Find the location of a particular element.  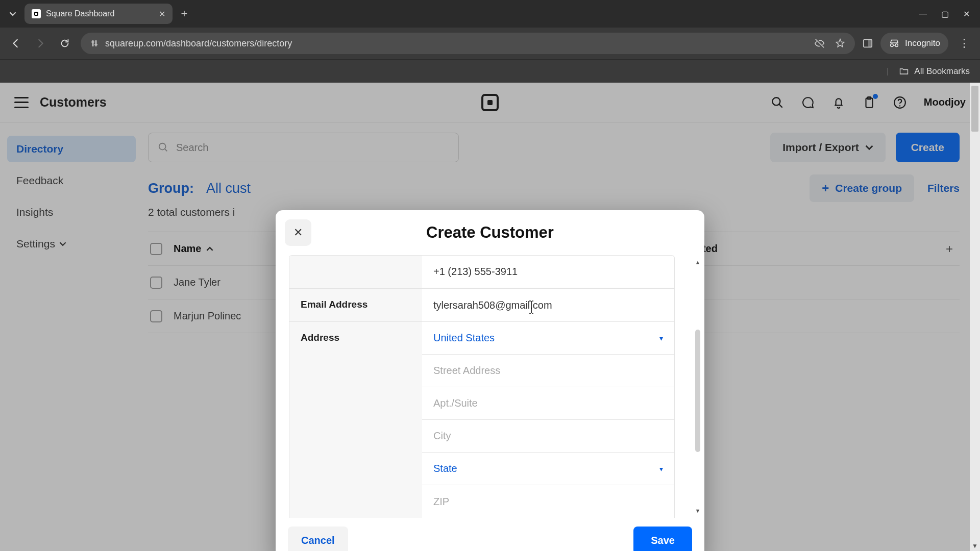

tab-title: Square Dashboard is located at coordinates (80, 14).